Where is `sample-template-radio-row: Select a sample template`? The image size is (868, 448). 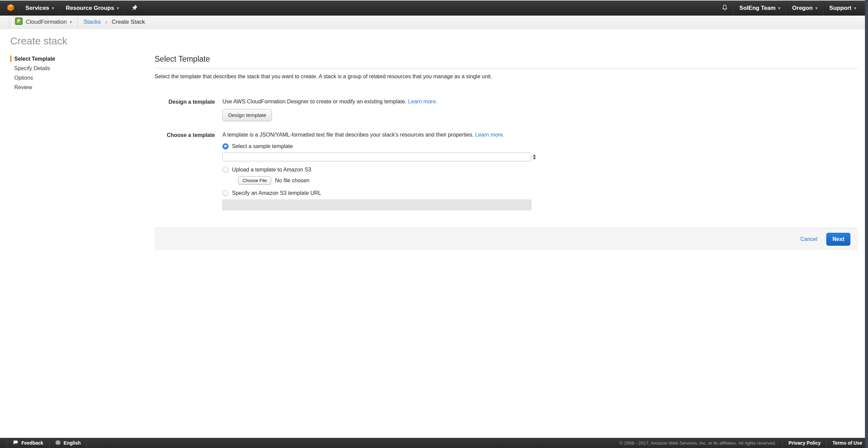 sample-template-radio-row: Select a sample template is located at coordinates (379, 146).